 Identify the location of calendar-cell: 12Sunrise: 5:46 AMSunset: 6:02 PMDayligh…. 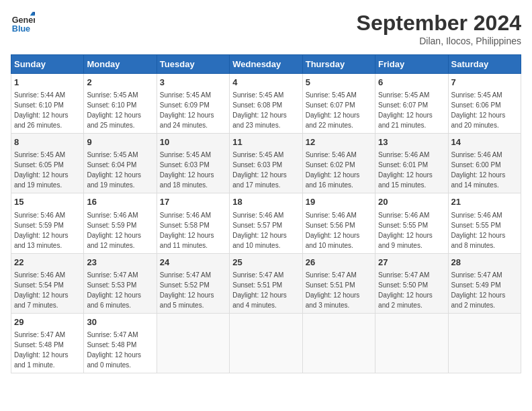
(339, 164).